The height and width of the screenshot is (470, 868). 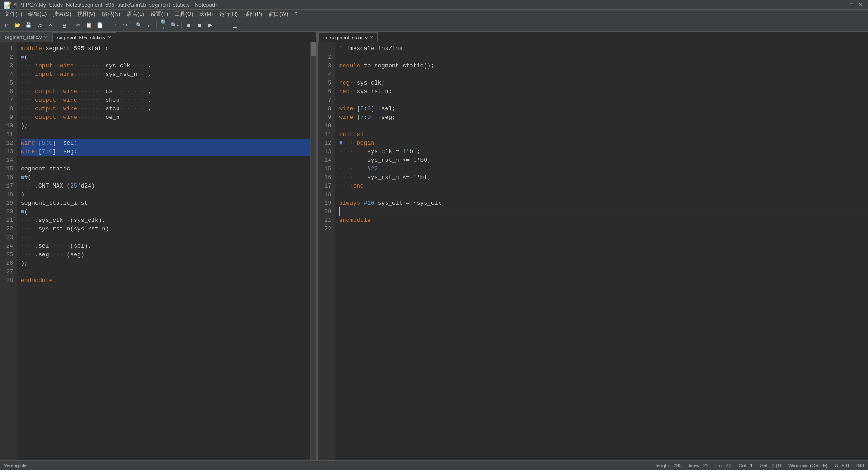 I want to click on toolbar-macro-stop: ⏹, so click(x=199, y=25).